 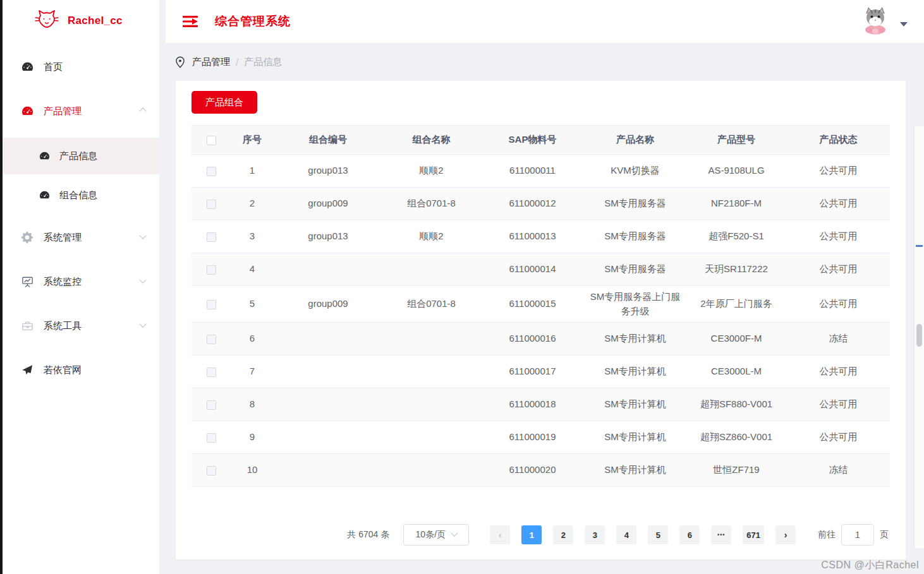 I want to click on sidebar-item-label: 产品管理, so click(x=63, y=111).